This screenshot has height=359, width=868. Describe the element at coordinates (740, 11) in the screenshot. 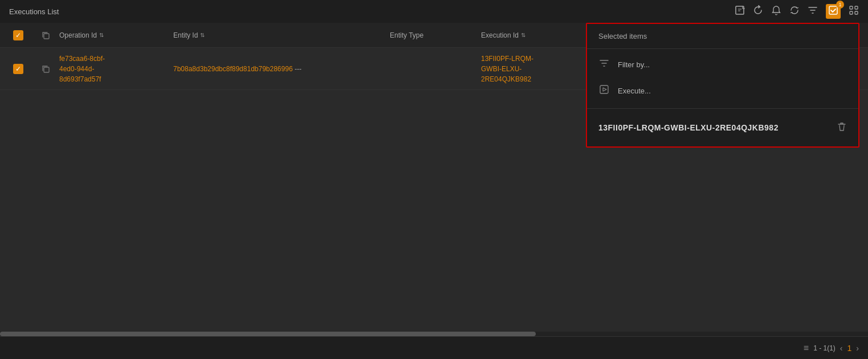

I see `export-icon` at that location.